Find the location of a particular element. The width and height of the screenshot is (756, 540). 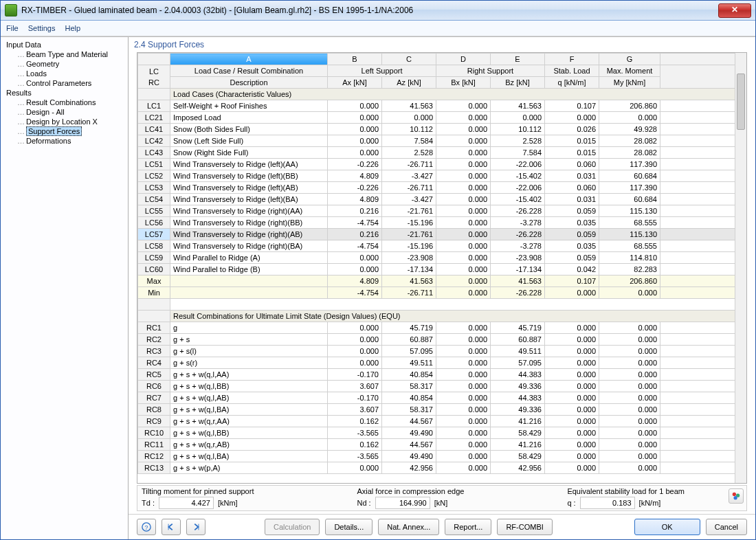

nat-annex-button: Nat. Annex... is located at coordinates (408, 527).